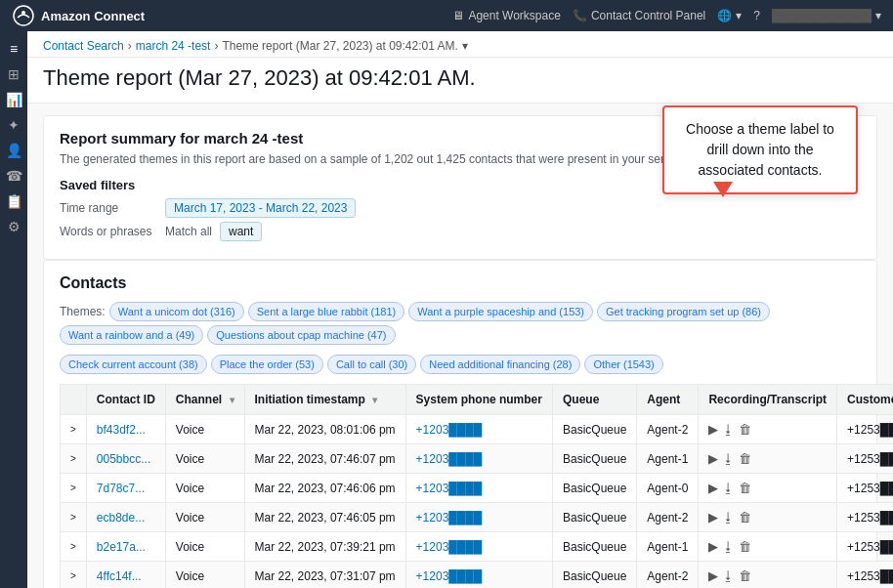 This screenshot has height=588, width=893. Describe the element at coordinates (768, 400) in the screenshot. I see `th-recording: Recording/Transcript` at that location.